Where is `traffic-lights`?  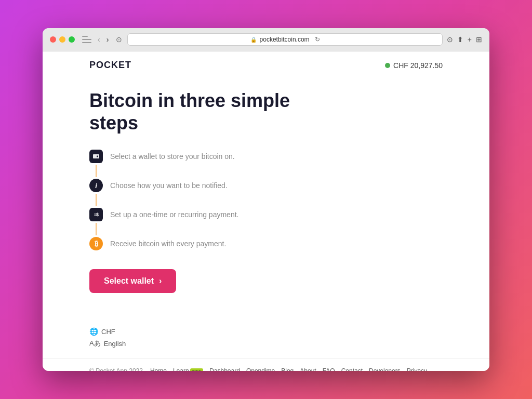
traffic-lights is located at coordinates (62, 39).